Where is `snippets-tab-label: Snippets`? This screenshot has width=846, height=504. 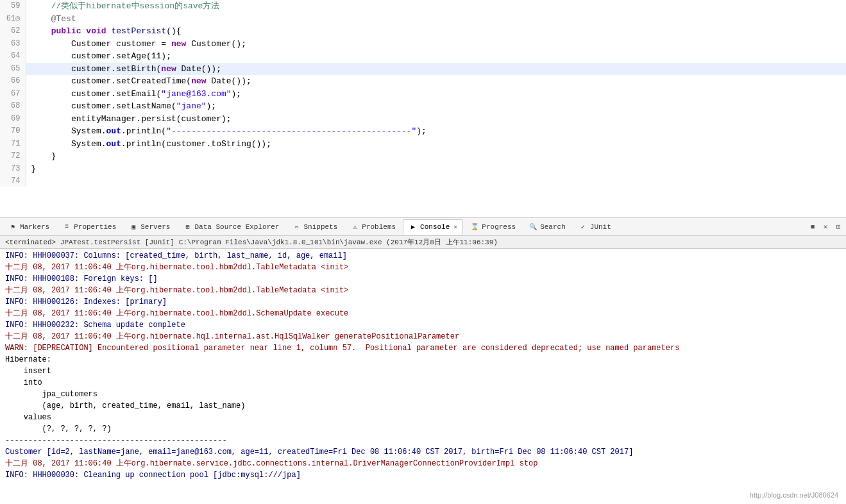
snippets-tab-label: Snippets is located at coordinates (321, 227).